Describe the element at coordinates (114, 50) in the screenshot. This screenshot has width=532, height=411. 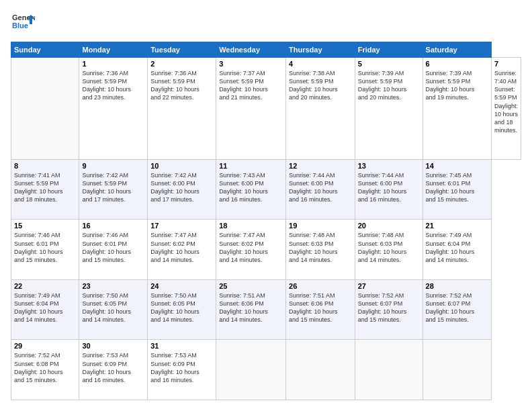
I see `header-monday: Monday` at that location.